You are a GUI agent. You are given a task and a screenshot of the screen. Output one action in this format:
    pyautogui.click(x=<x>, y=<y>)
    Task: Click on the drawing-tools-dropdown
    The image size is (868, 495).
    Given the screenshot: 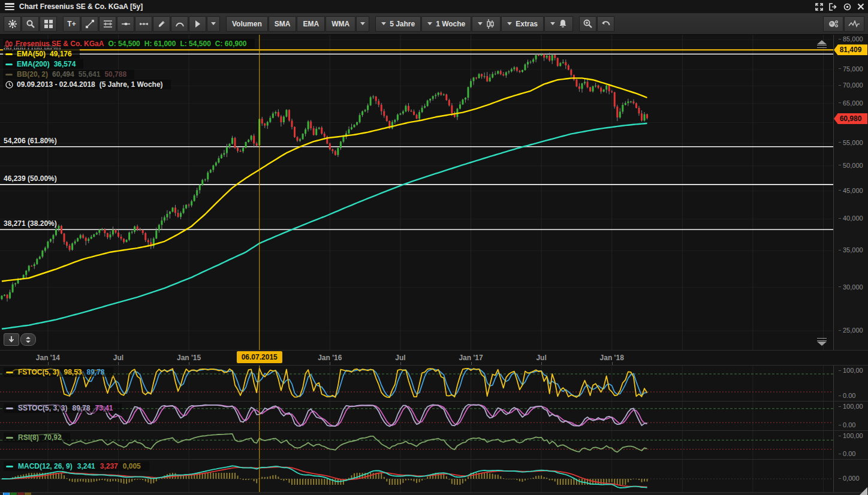 What is the action you would take?
    pyautogui.click(x=213, y=24)
    